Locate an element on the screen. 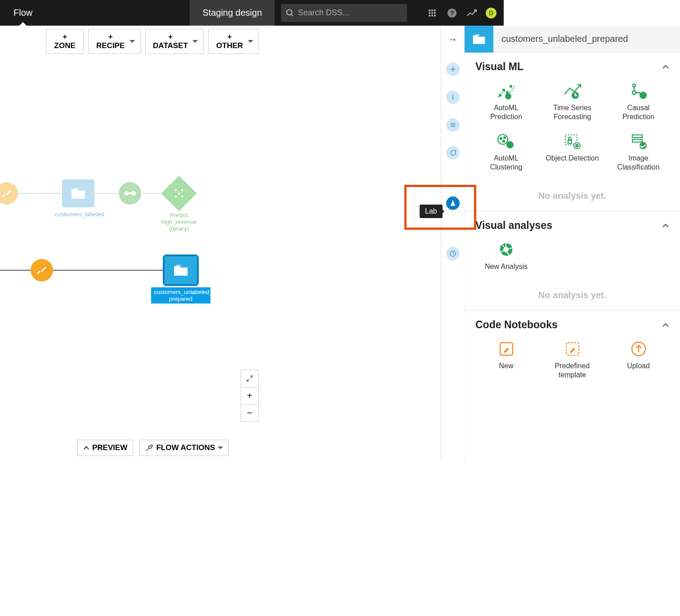  tile-label: New Analysis is located at coordinates (494, 267).